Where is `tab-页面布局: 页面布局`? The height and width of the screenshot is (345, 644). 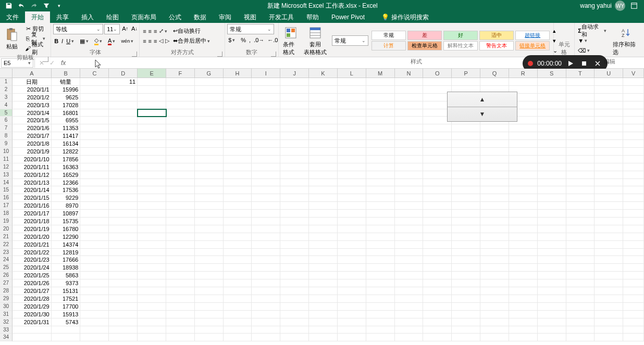
tab-页面布局: 页面布局 is located at coordinates (144, 17).